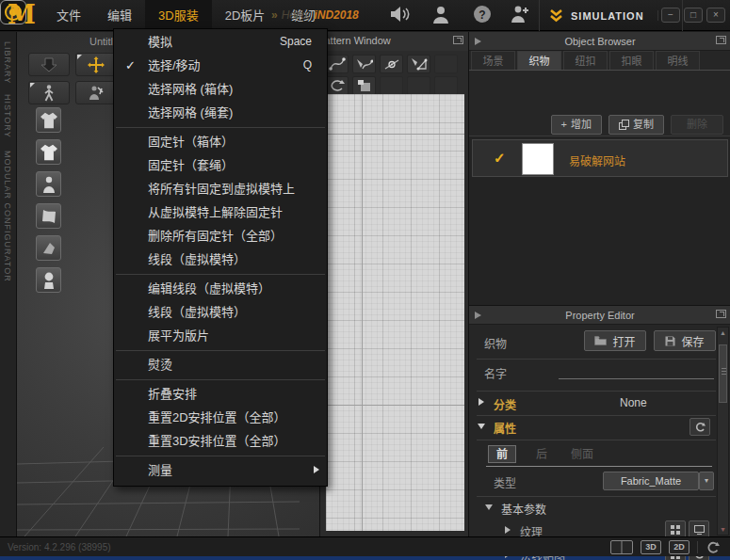 This screenshot has height=560, width=730. Describe the element at coordinates (678, 60) in the screenshot. I see `tab-topstitch: 明线` at that location.